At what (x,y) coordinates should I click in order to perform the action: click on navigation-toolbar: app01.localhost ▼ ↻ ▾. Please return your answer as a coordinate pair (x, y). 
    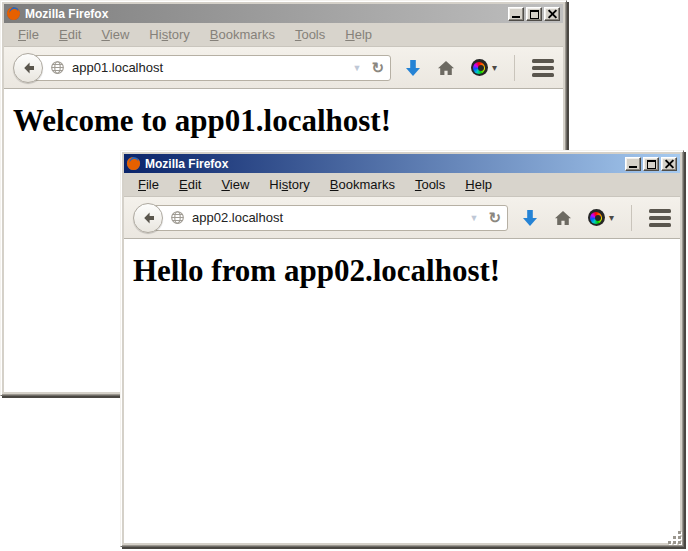
    Looking at the image, I should click on (284, 68).